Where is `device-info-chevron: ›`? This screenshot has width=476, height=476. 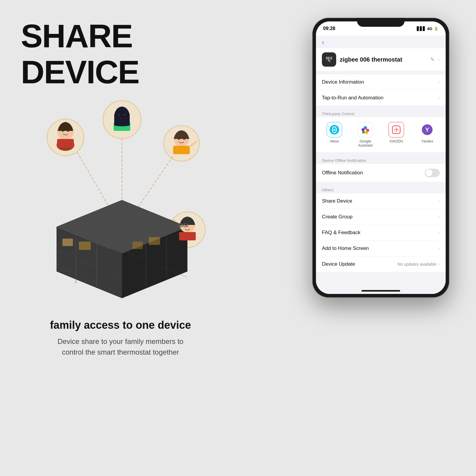
device-info-chevron: › is located at coordinates (439, 82).